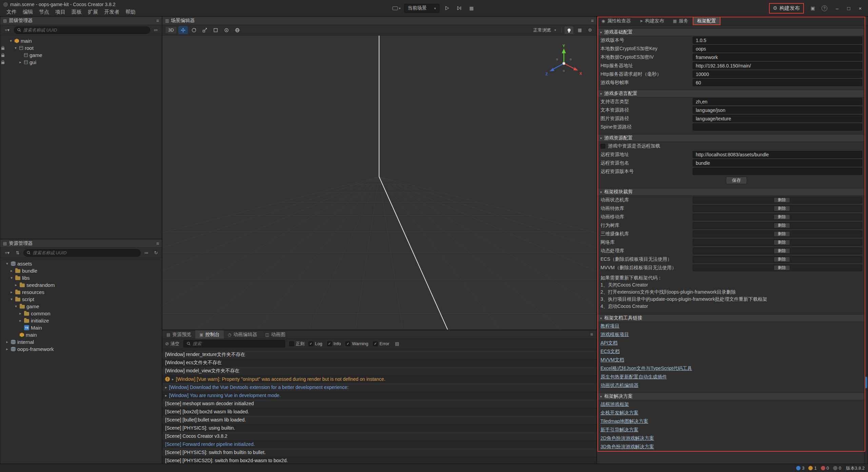  I want to click on window-maximize-button: □, so click(849, 8).